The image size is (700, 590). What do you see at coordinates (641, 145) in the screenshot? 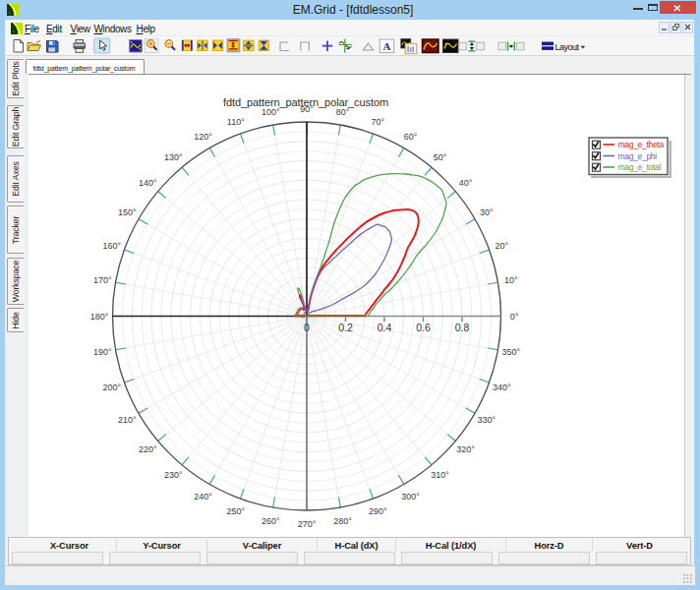
I see `svg-text: mag_e_theta` at bounding box center [641, 145].